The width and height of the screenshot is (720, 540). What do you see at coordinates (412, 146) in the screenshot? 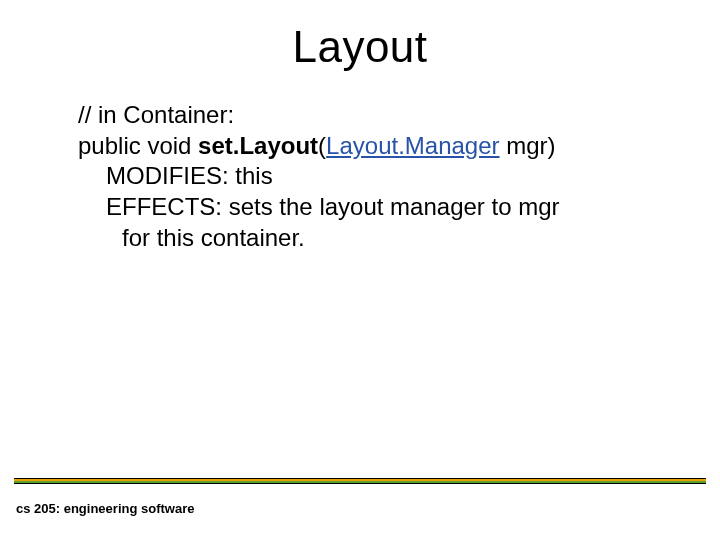
I see `type-link: Layout.Manager` at bounding box center [412, 146].